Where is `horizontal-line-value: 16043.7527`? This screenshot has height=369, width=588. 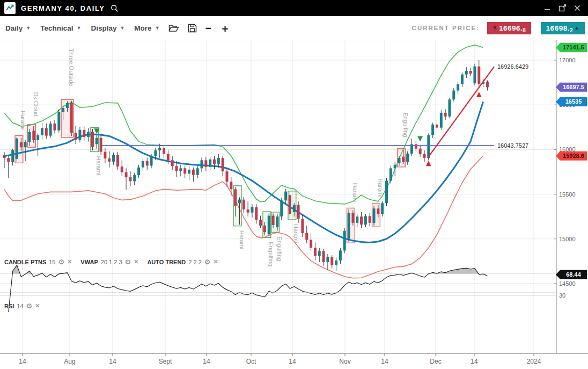 horizontal-line-value: 16043.7527 is located at coordinates (513, 146).